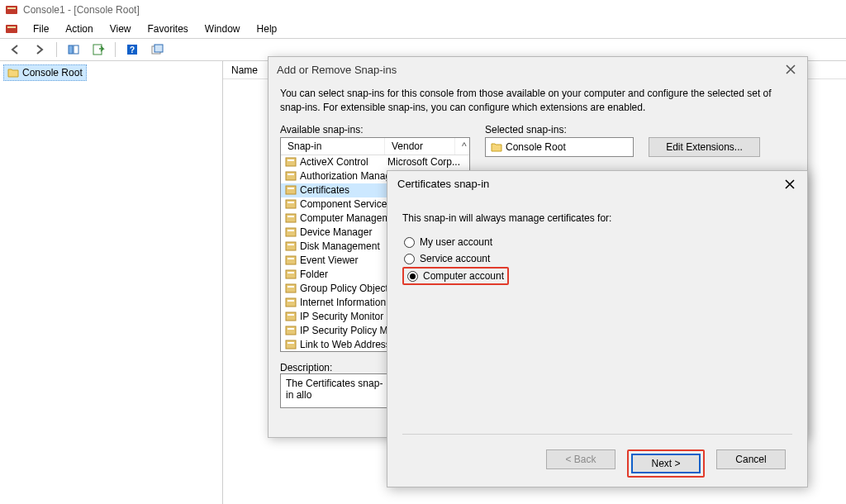 This screenshot has width=846, height=504. Describe the element at coordinates (337, 69) in the screenshot. I see `dialog1-title: Add or Remove Snap-ins` at that location.